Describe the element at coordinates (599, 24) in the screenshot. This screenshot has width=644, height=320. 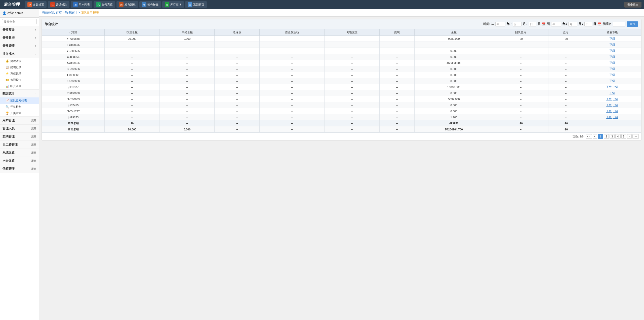
I see `calendar-icon2: 📅` at that location.